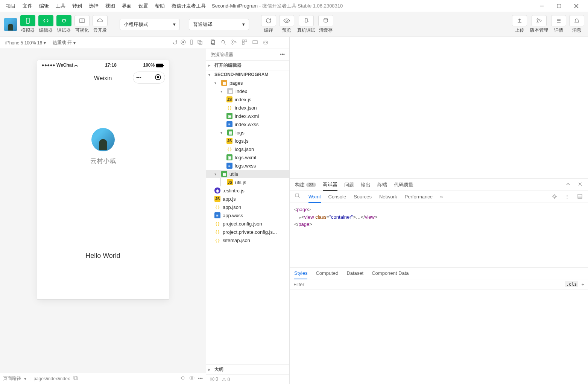 The height and width of the screenshot is (384, 588). What do you see at coordinates (213, 43) in the screenshot?
I see `files-icon` at bounding box center [213, 43].